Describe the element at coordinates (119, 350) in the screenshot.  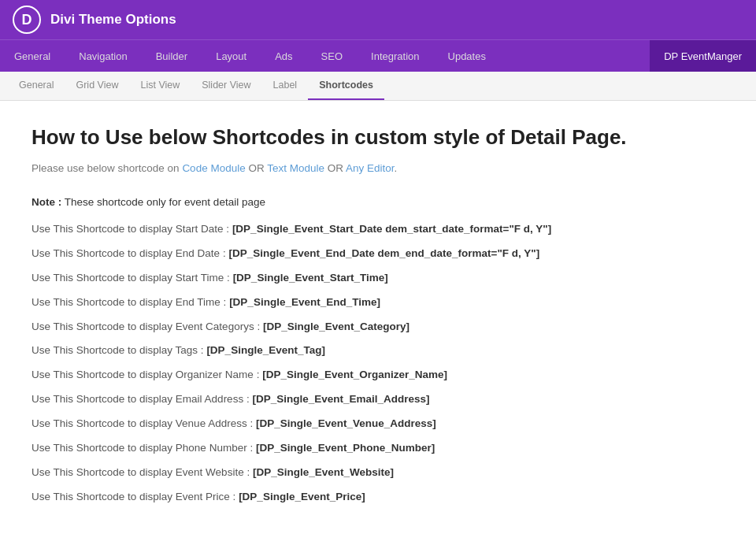
I see `shortcode-prefix: Use This Shortcode to display Tags :` at that location.